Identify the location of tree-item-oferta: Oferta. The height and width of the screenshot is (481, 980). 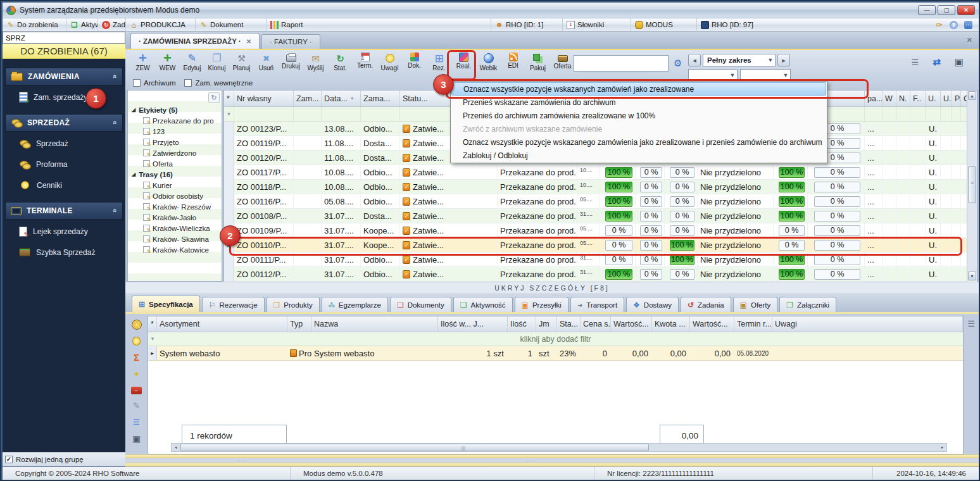
(175, 163).